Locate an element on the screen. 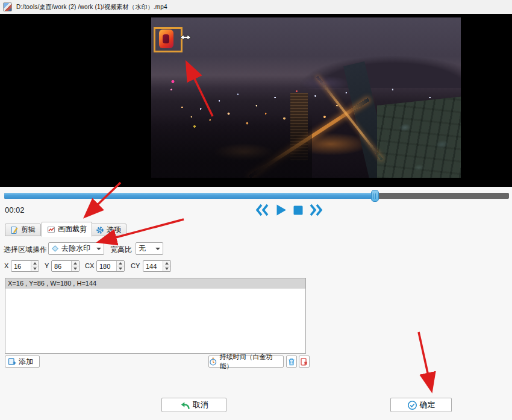 The width and height of the screenshot is (512, 420). tab-crop: 画面裁剪 is located at coordinates (67, 229).